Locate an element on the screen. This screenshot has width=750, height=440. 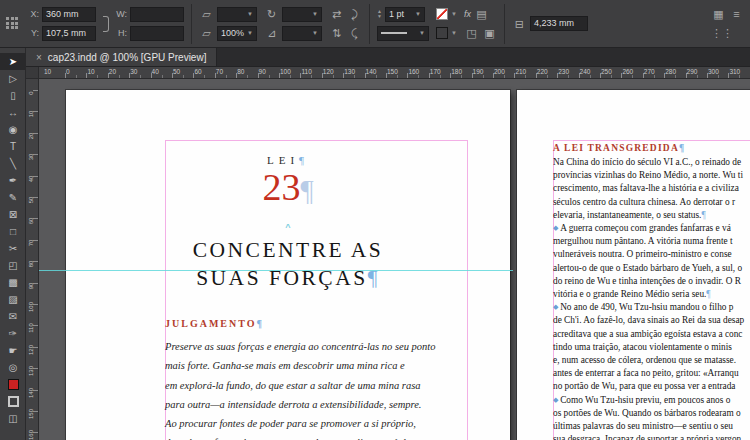
ruler-number: 70 is located at coordinates (31, 243).